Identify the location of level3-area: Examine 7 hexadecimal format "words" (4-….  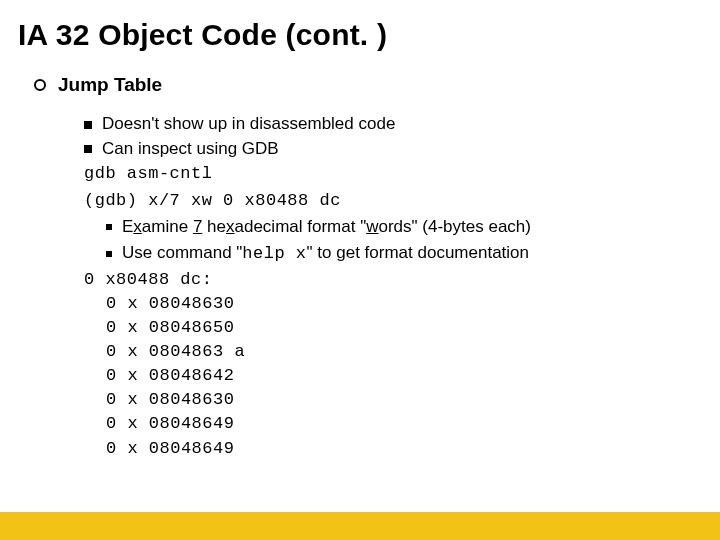
(404, 241).